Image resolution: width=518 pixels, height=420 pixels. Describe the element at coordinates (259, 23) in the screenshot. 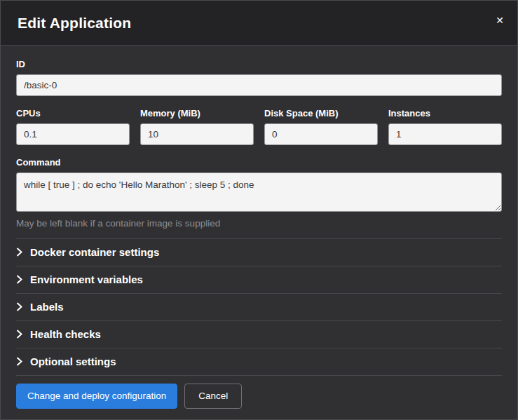

I see `modal-title: Edit Application` at that location.